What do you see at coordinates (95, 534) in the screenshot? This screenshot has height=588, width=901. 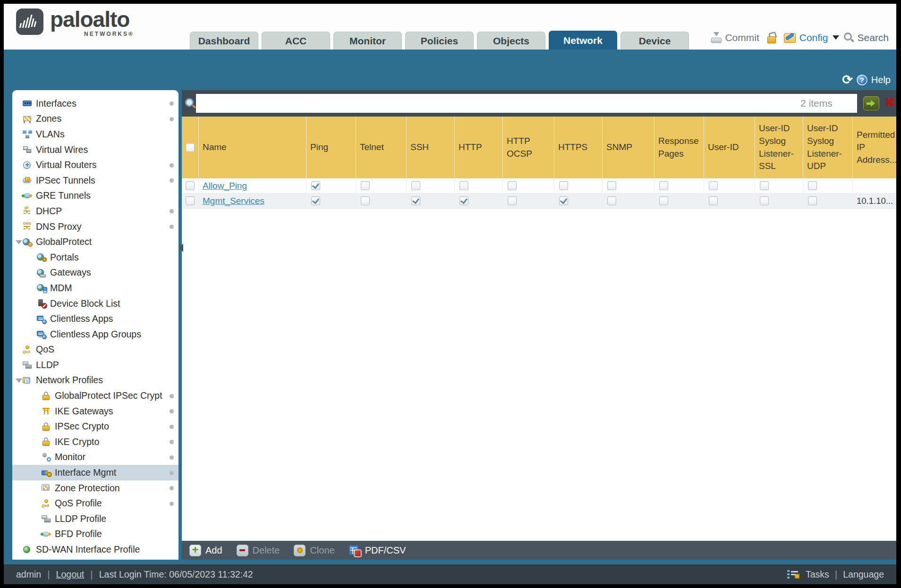 I see `sidebar-item-bfd-profile: BFD Profile` at bounding box center [95, 534].